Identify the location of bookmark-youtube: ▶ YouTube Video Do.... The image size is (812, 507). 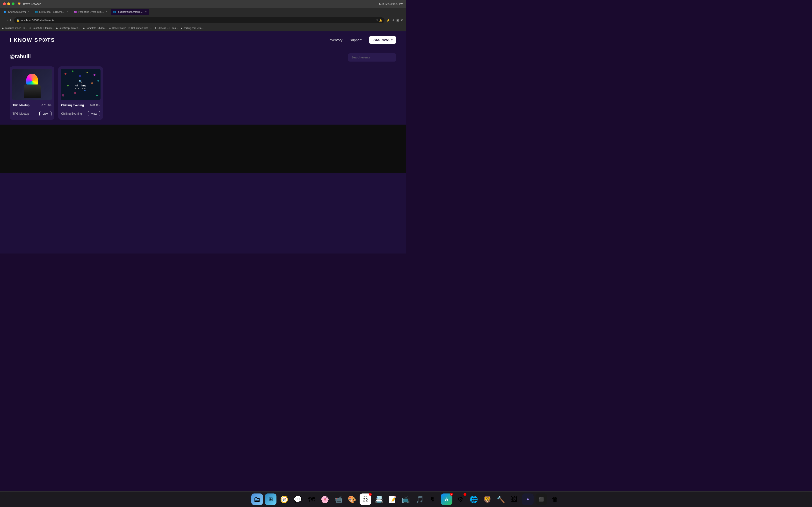
(14, 28).